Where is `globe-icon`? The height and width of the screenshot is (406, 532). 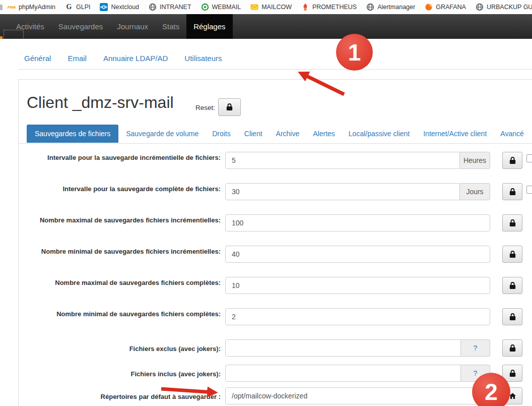
globe-icon is located at coordinates (370, 7).